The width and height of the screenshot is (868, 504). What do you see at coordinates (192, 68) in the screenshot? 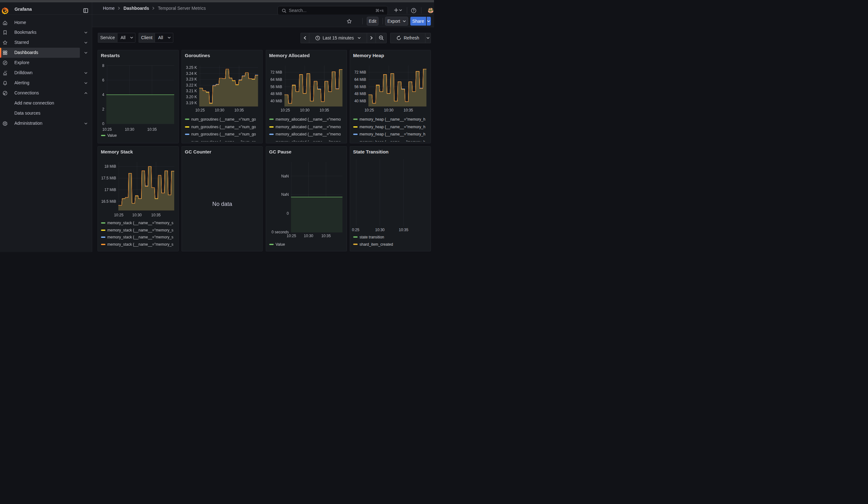
I see `svg-text: 3.25 K` at bounding box center [192, 68].